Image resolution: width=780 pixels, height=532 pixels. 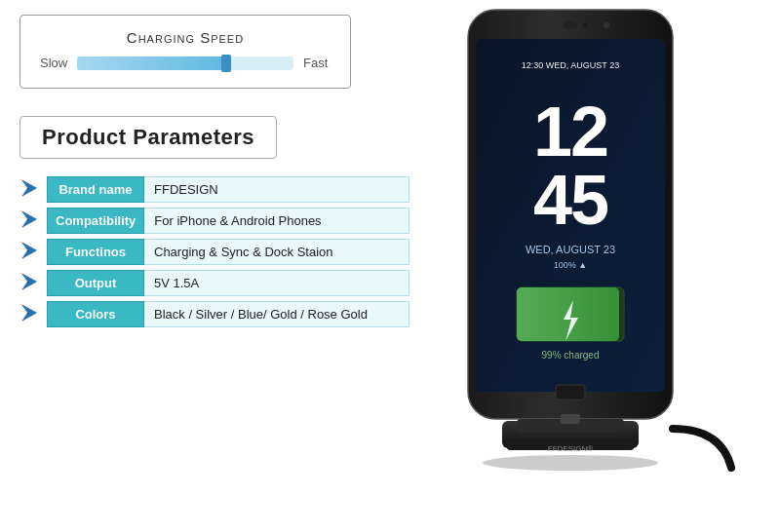 I want to click on product-parameters-title: Product Parameters, so click(x=148, y=136).